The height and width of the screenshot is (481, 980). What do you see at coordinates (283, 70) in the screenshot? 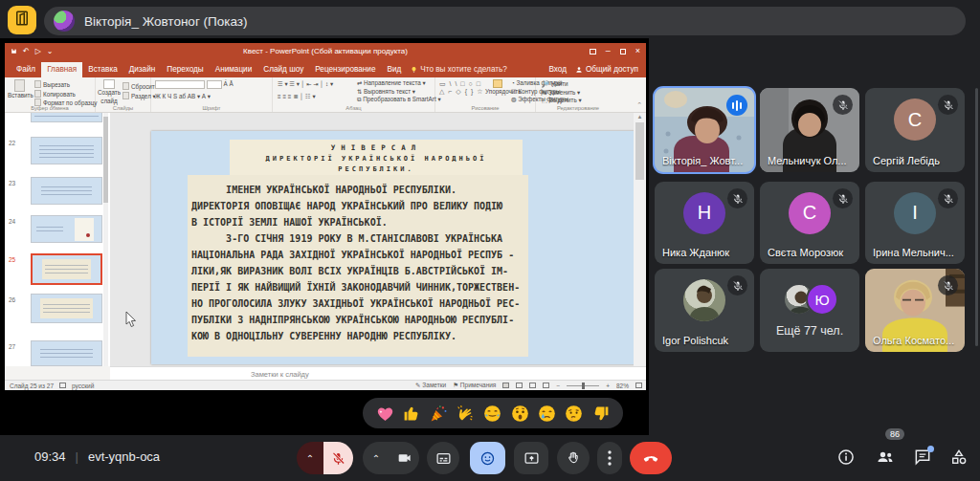
I see `tab-slideshow: Слайд шоу` at bounding box center [283, 70].